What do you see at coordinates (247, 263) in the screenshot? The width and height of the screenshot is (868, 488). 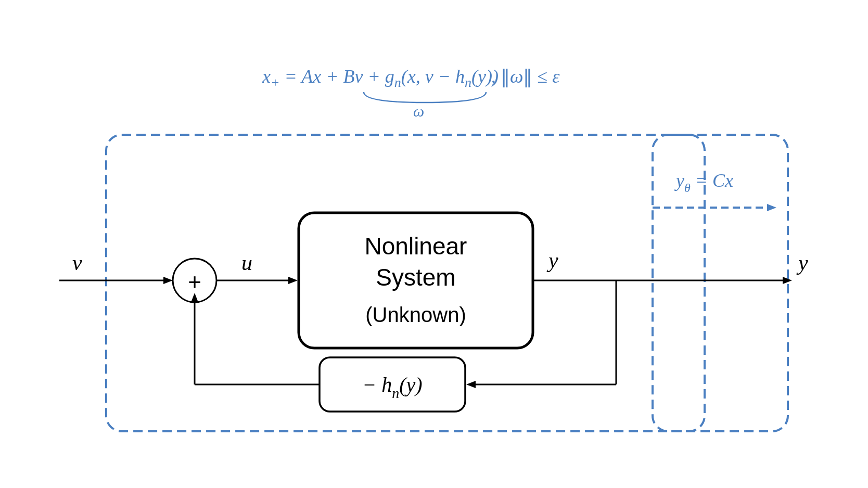 I see `label-u: u` at bounding box center [247, 263].